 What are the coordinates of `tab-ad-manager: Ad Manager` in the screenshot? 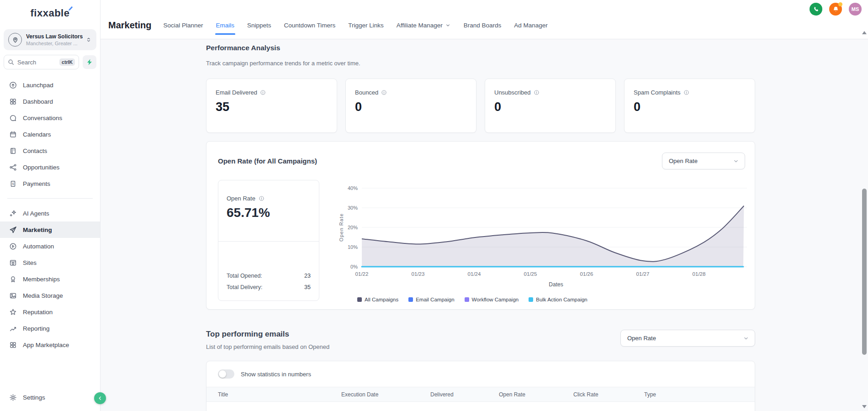 It's located at (531, 26).